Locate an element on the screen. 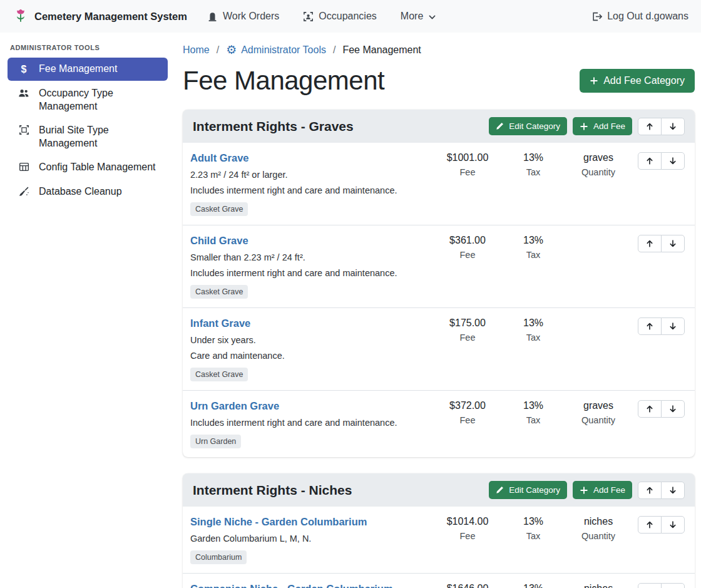 This screenshot has width=701, height=588. people-icon is located at coordinates (24, 93).